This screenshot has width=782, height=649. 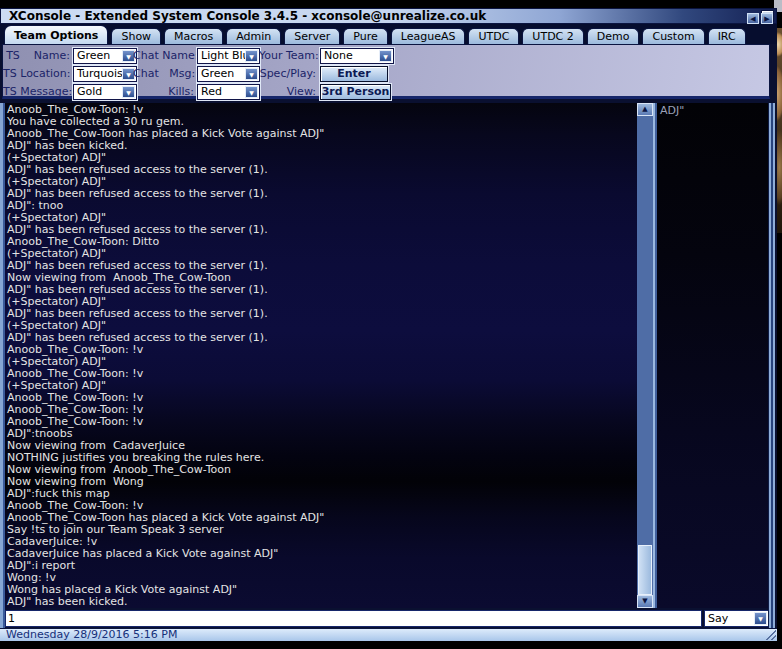 I want to click on chat-input-row: Say ▼, so click(x=388, y=618).